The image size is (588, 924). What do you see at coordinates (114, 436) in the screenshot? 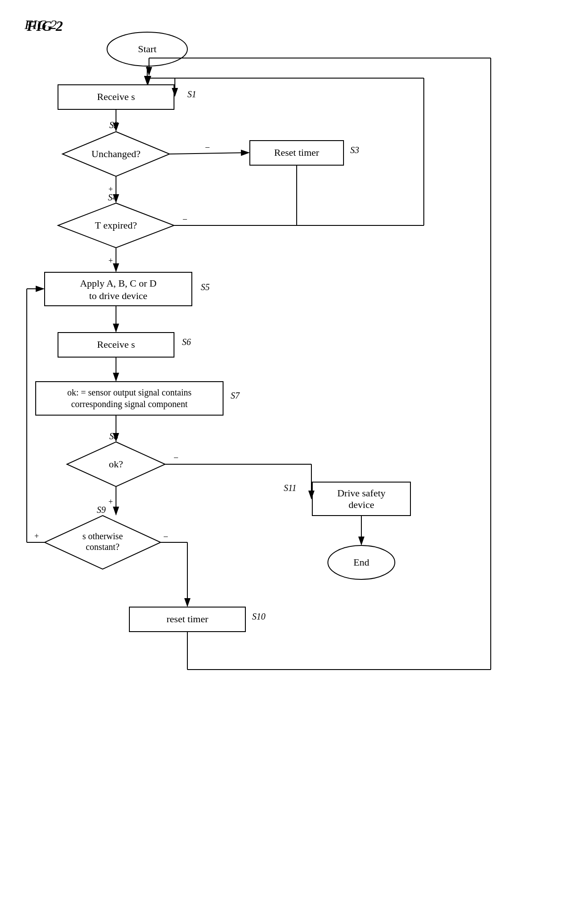
I see `svg-text: S8` at bounding box center [114, 436].